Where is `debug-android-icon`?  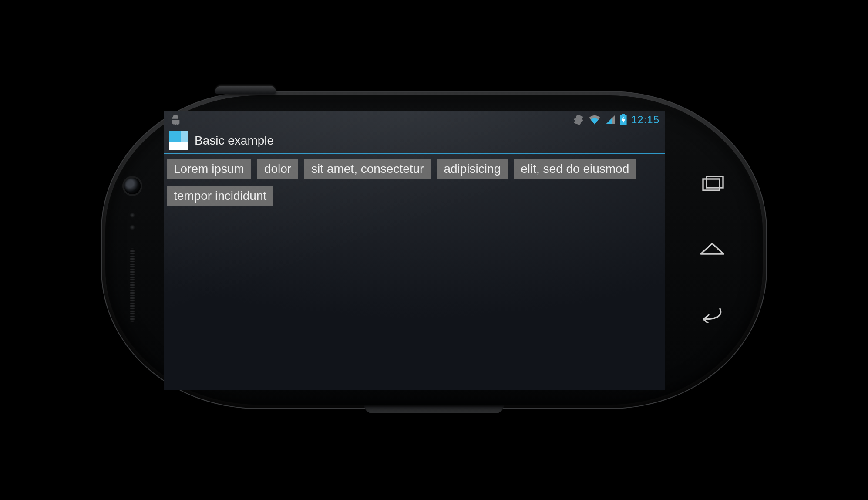 debug-android-icon is located at coordinates (175, 120).